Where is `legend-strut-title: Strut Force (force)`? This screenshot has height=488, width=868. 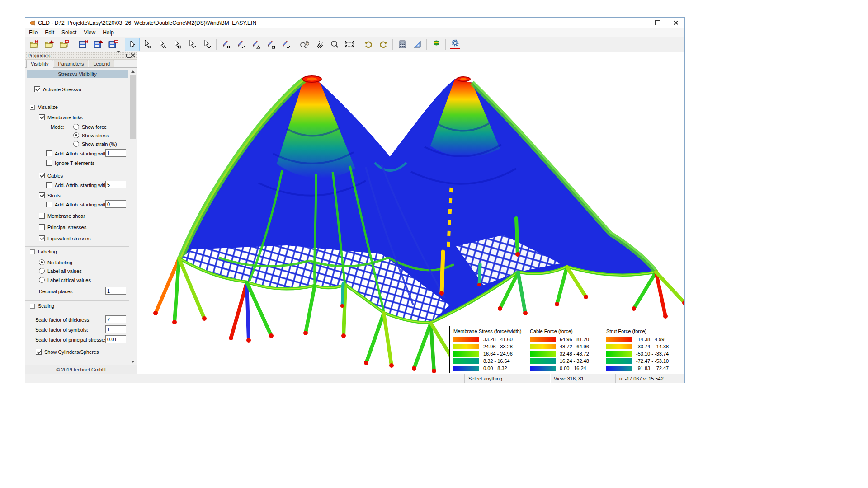 legend-strut-title: Strut Force (force) is located at coordinates (645, 331).